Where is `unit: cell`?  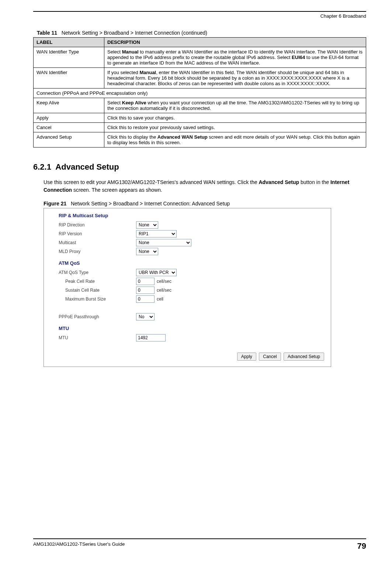 unit: cell is located at coordinates (160, 299).